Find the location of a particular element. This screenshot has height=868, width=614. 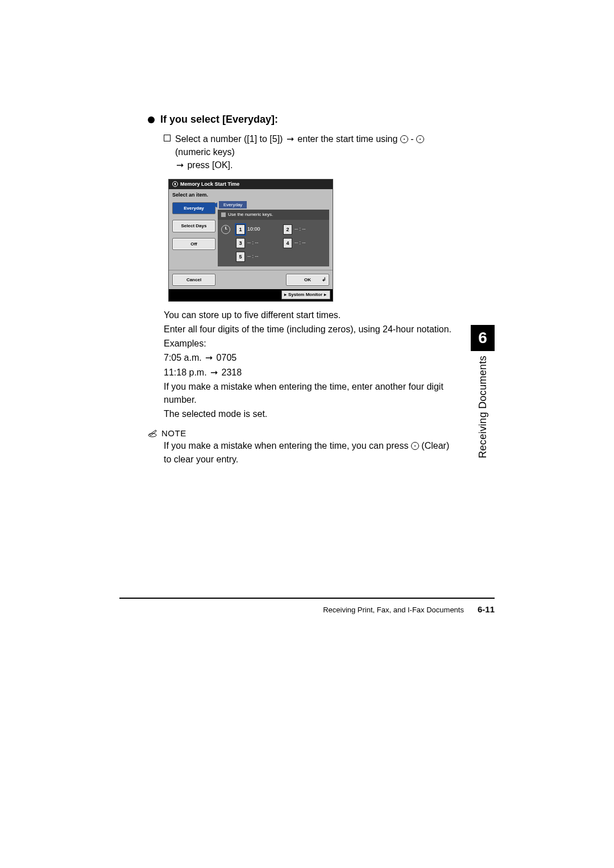

back-arrow-icon: ◀ is located at coordinates (215, 205).